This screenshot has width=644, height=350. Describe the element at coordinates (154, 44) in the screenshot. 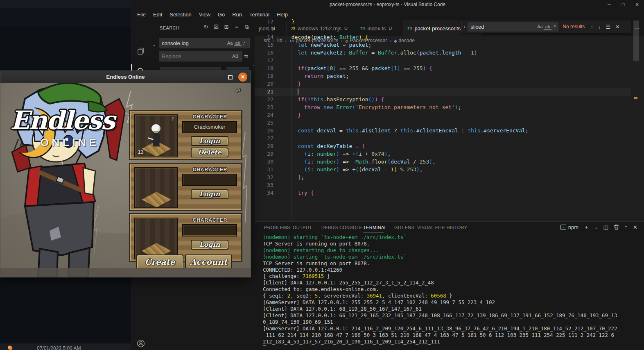

I see `toggle-replace-chevron: ⌄` at that location.